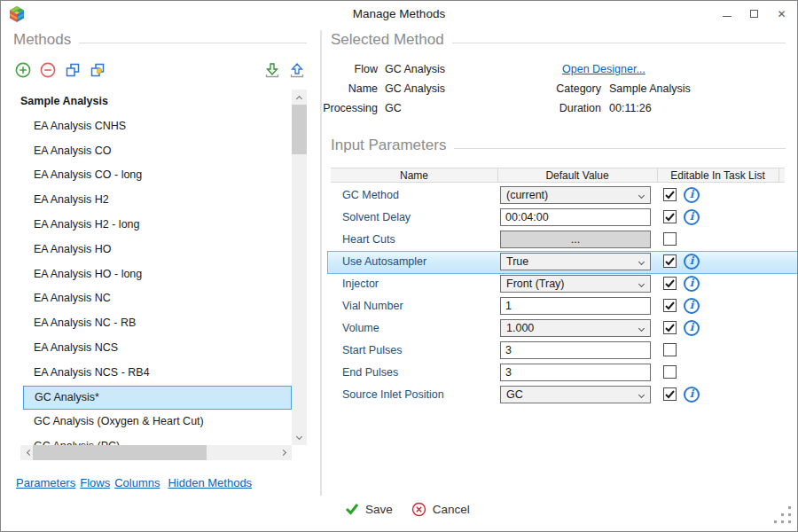  What do you see at coordinates (371, 372) in the screenshot?
I see `parameter-name: End Pulses` at bounding box center [371, 372].